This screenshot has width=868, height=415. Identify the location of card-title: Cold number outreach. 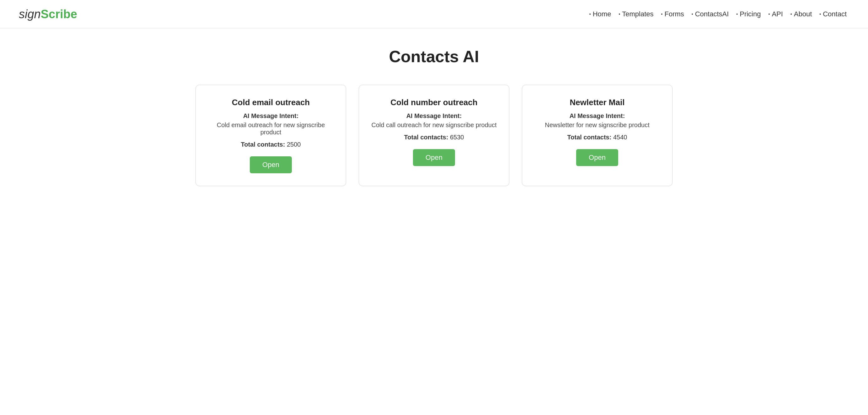
(434, 102).